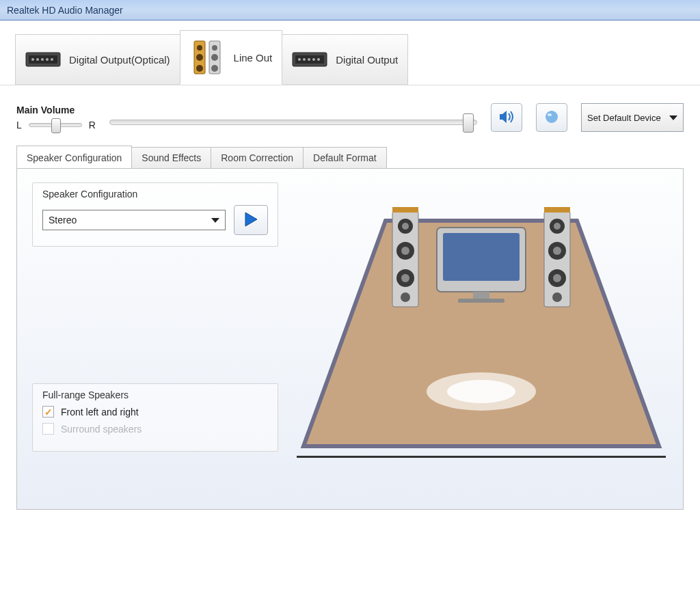 This screenshot has width=700, height=589. Describe the element at coordinates (350, 157) in the screenshot. I see `inner-tab-strip: Speaker Configuration Sound Effects Room…` at that location.